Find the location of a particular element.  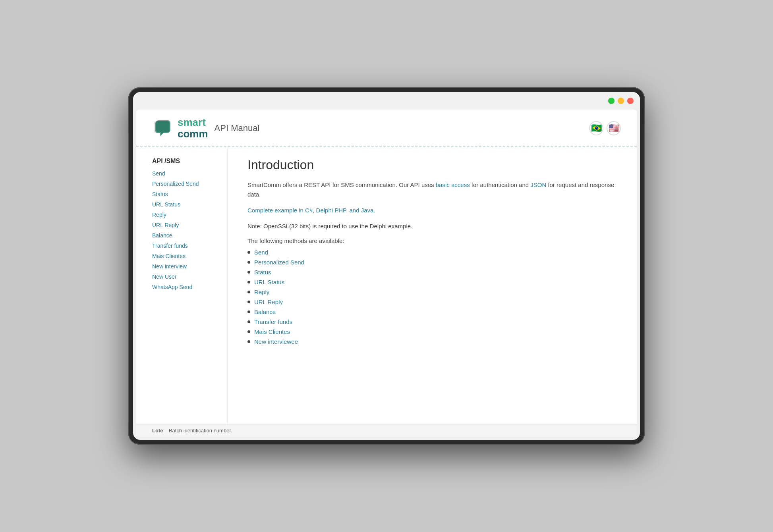

method-new-interviewee-link: New interviewee is located at coordinates (276, 341).